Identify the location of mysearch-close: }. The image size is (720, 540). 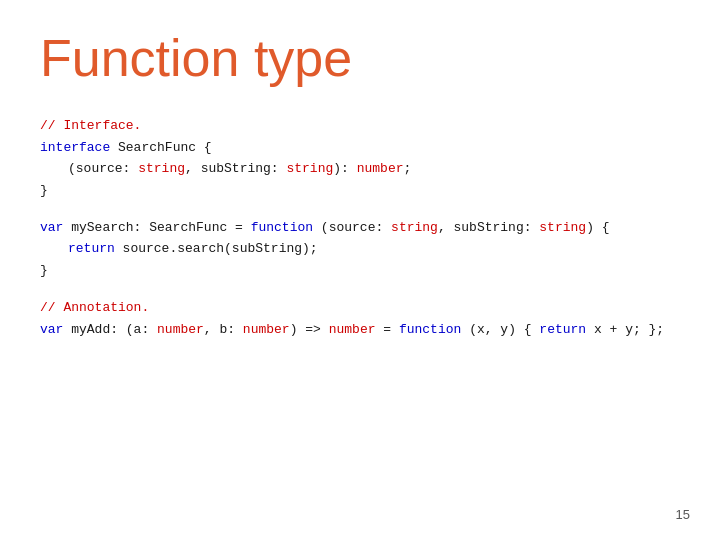
(360, 270).